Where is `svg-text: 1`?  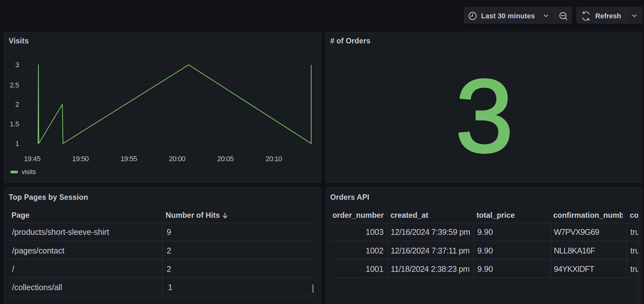
svg-text: 1 is located at coordinates (17, 144).